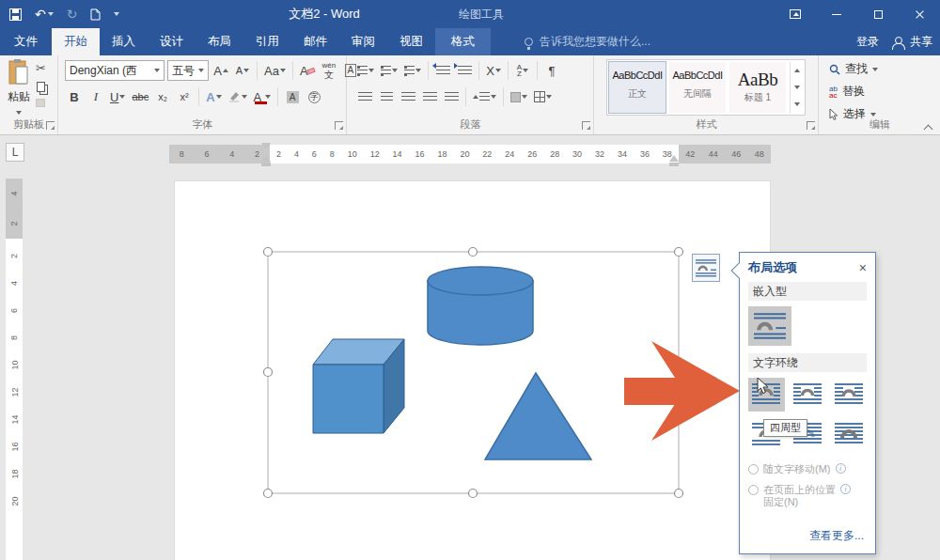 Image resolution: width=940 pixels, height=560 pixels. Describe the element at coordinates (674, 161) in the screenshot. I see `right-indent-marker` at that location.